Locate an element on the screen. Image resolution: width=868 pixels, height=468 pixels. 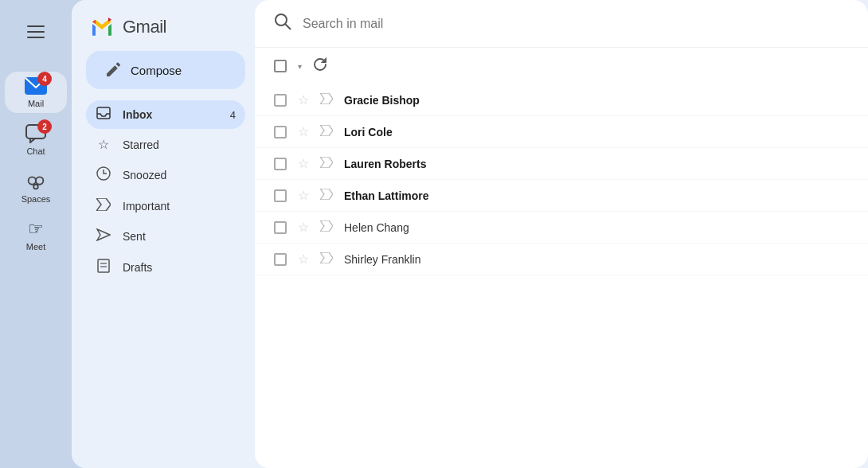
inbox-icon is located at coordinates (104, 115).